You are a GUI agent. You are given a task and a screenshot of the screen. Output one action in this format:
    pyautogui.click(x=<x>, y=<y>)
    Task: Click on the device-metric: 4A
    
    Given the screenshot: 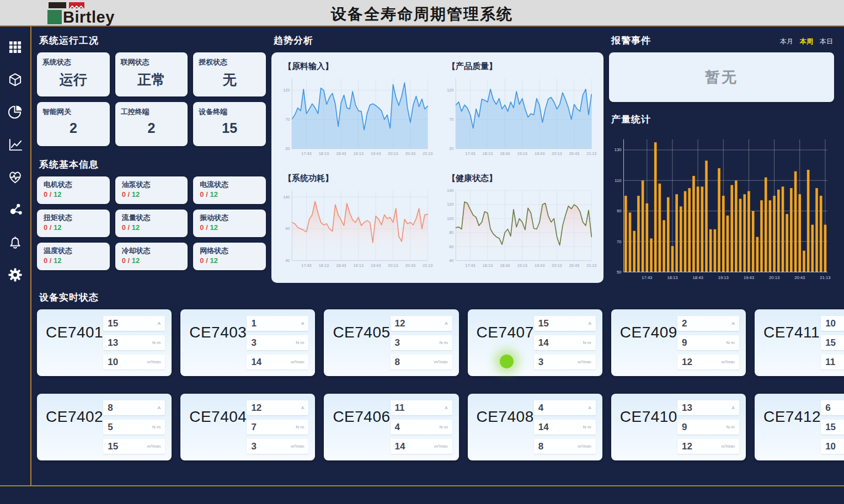 What is the action you would take?
    pyautogui.click(x=565, y=408)
    